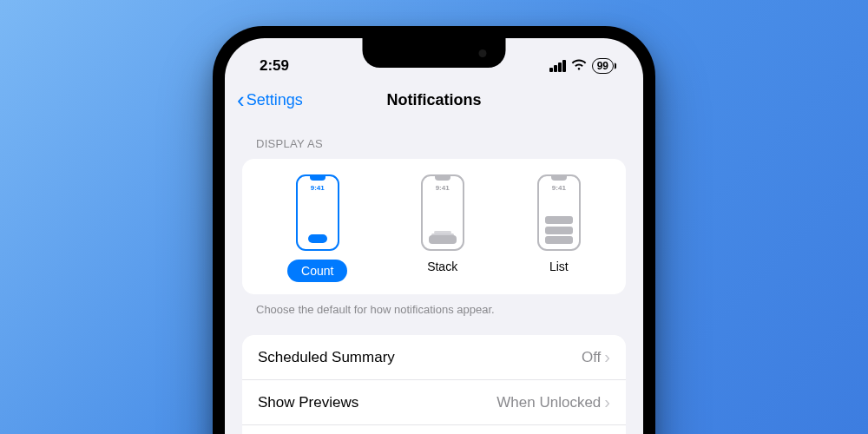  Describe the element at coordinates (434, 403) in the screenshot. I see `row-show-previews: Show Previews When Unlocked ›` at that location.